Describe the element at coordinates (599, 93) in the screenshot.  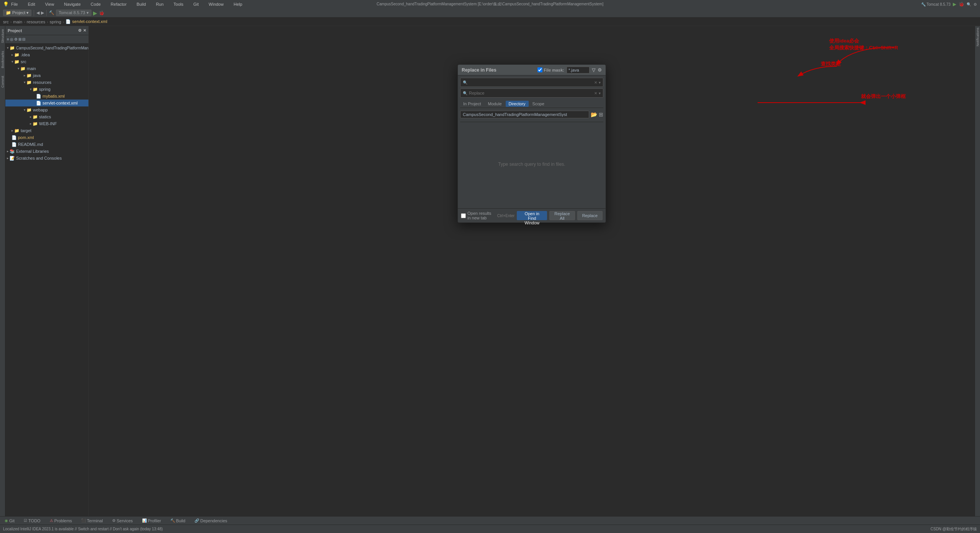
I see `replace-history-icon: ▾` at that location.